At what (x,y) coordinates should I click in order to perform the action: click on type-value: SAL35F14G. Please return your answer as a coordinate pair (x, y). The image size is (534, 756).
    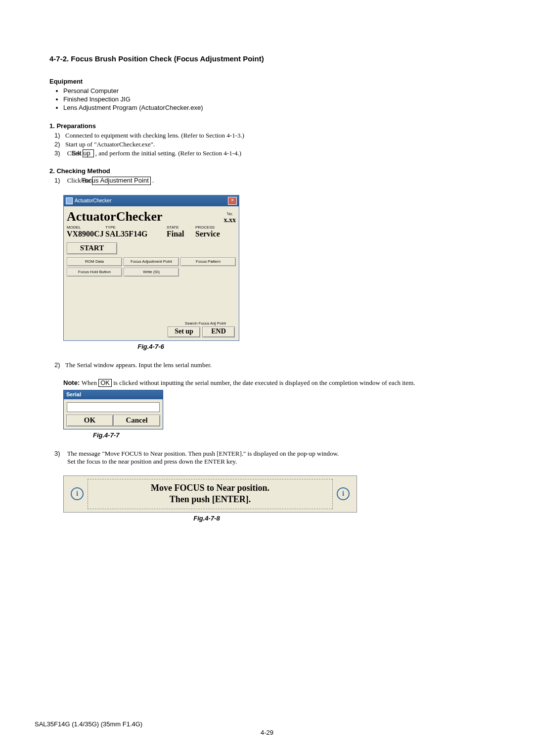
    Looking at the image, I should click on (134, 234).